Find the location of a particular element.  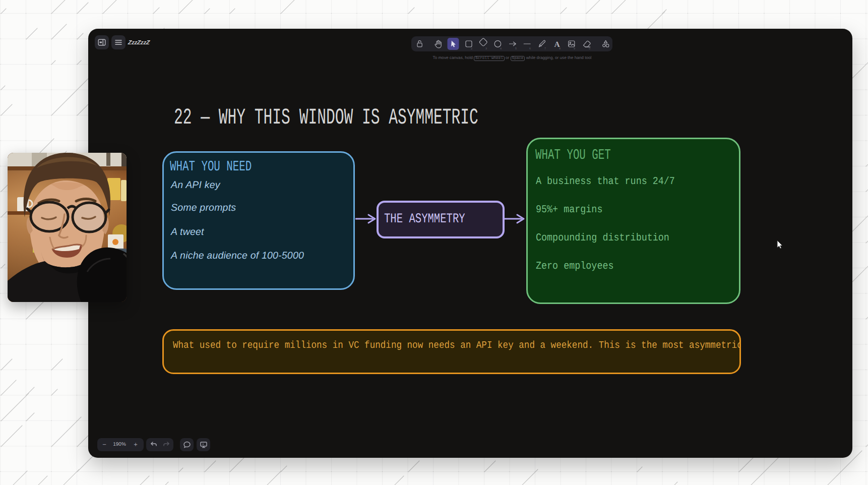

svg-text: 5 is located at coordinates (516, 49).